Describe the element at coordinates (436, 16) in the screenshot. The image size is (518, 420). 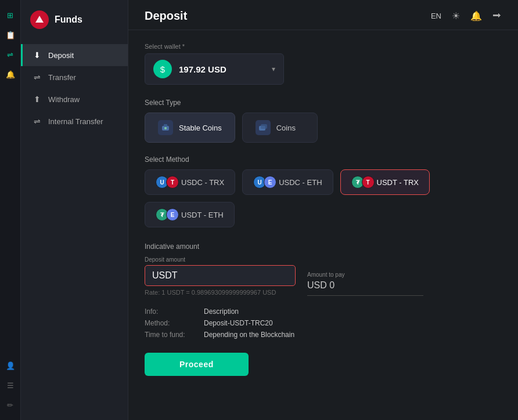
I see `language-selector: EN` at that location.